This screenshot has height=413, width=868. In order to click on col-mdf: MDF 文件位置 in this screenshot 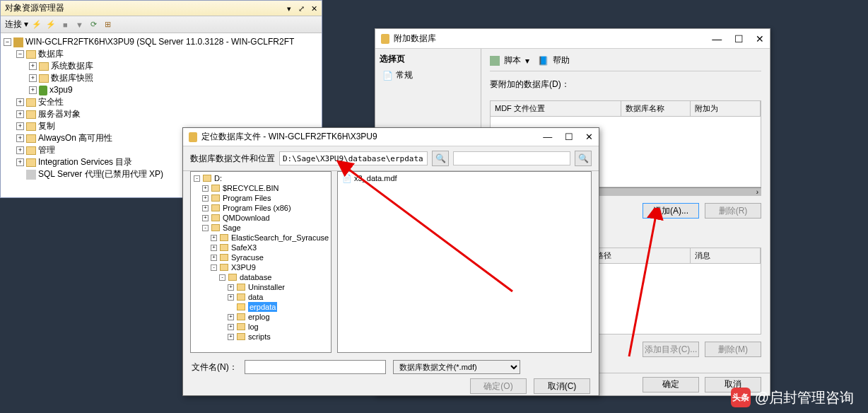, I will do `click(556, 109)`.